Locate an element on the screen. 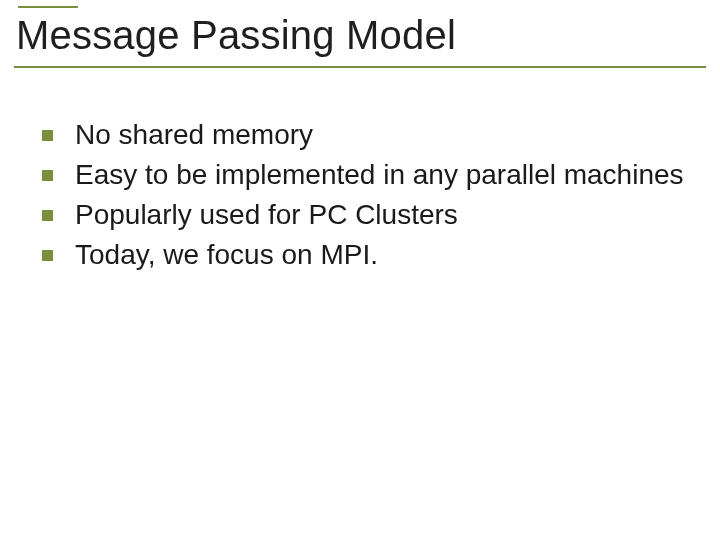  title-block: Message Passing Model is located at coordinates (360, 37).